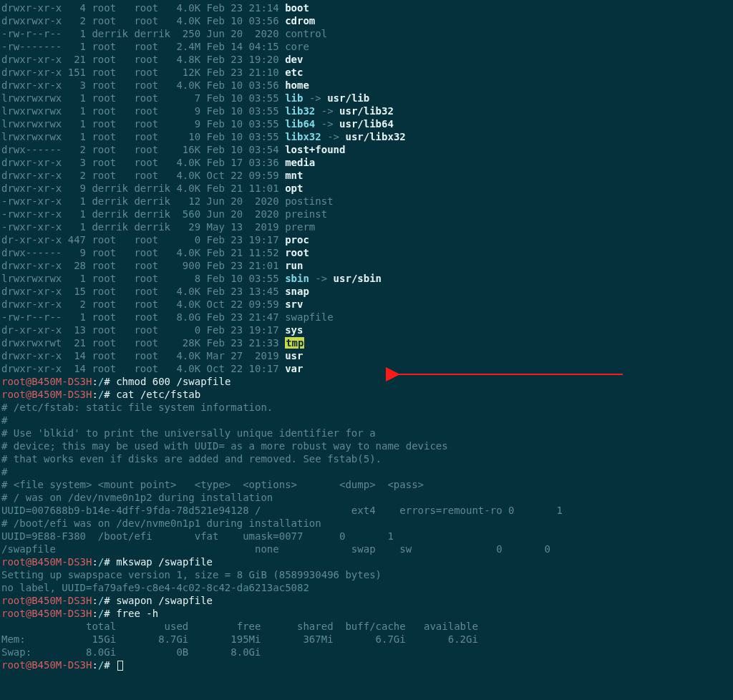 This screenshot has width=733, height=700. What do you see at coordinates (367, 214) in the screenshot?
I see `ls-row: -rwxr-xr-x 1 derrik derrik 560 Jun 20 20…` at bounding box center [367, 214].